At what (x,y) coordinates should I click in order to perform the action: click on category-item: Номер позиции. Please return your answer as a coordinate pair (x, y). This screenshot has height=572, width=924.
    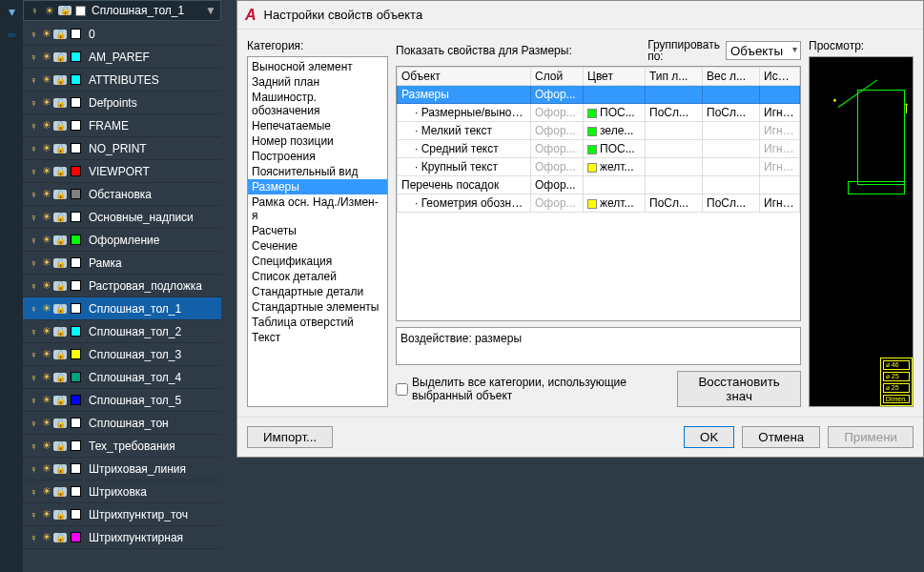
    Looking at the image, I should click on (318, 141).